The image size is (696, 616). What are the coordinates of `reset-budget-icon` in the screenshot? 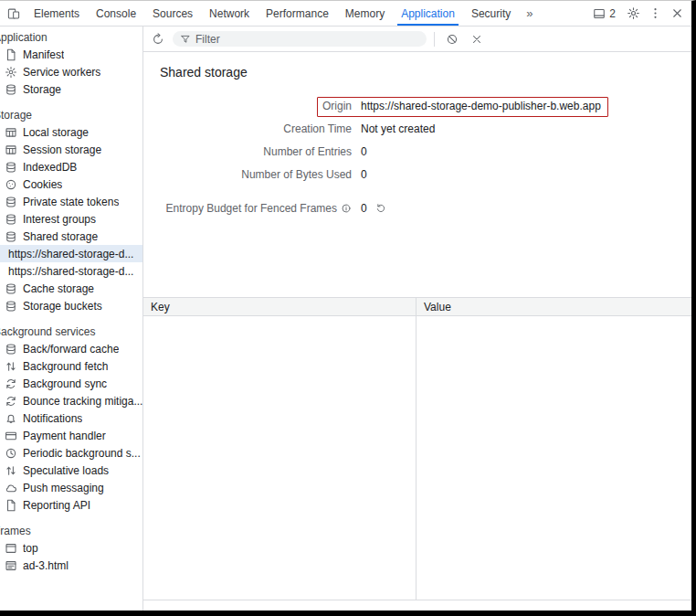 It's located at (381, 208).